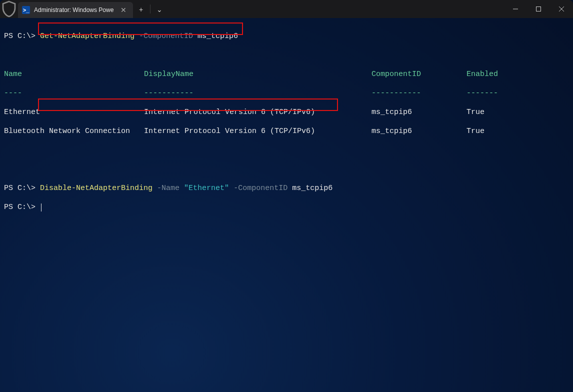  I want to click on table-header-row: NameDisplayNameComponentIDEnabled, so click(286, 74).